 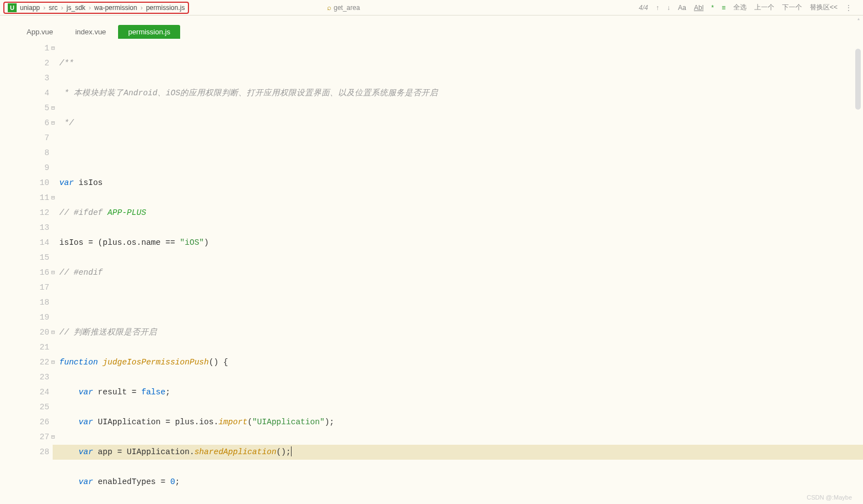 What do you see at coordinates (764, 8) in the screenshot?
I see `prev-button: 上一个` at bounding box center [764, 8].